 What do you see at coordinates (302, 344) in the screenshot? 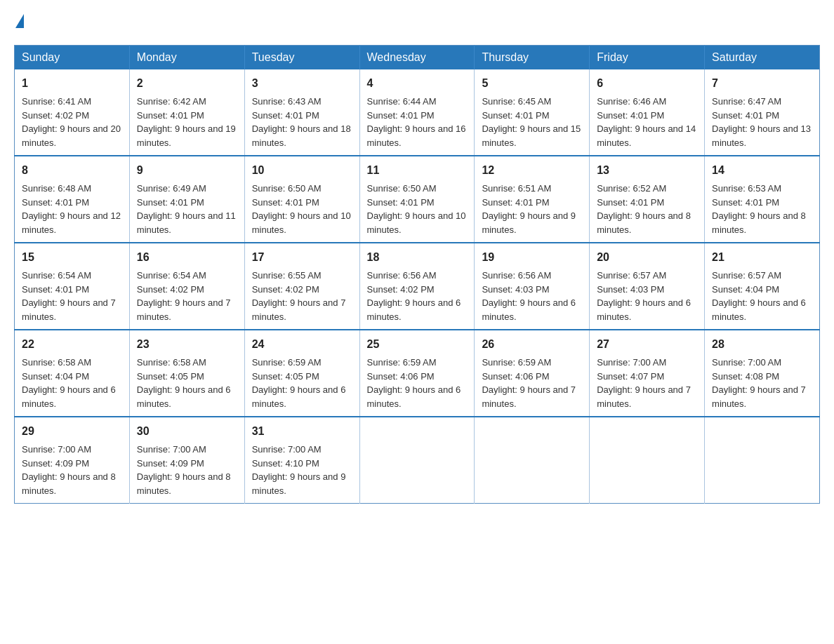
I see `day-number: 24` at bounding box center [302, 344].